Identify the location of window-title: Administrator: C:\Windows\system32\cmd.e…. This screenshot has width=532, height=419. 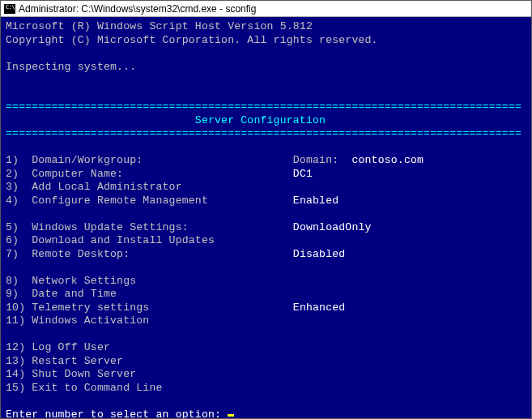
(138, 9).